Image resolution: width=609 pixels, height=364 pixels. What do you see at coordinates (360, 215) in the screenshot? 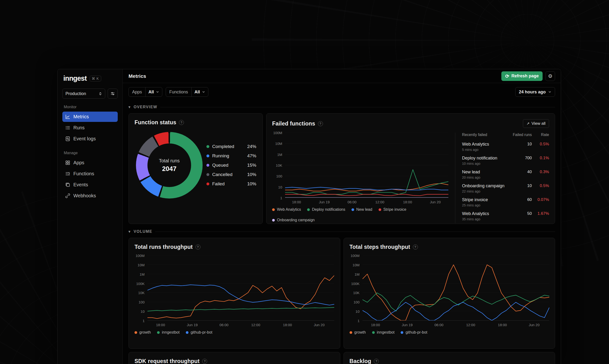
I see `chart-legend: Web AnalyticsDeploy notificationsNew lea…` at bounding box center [360, 215].